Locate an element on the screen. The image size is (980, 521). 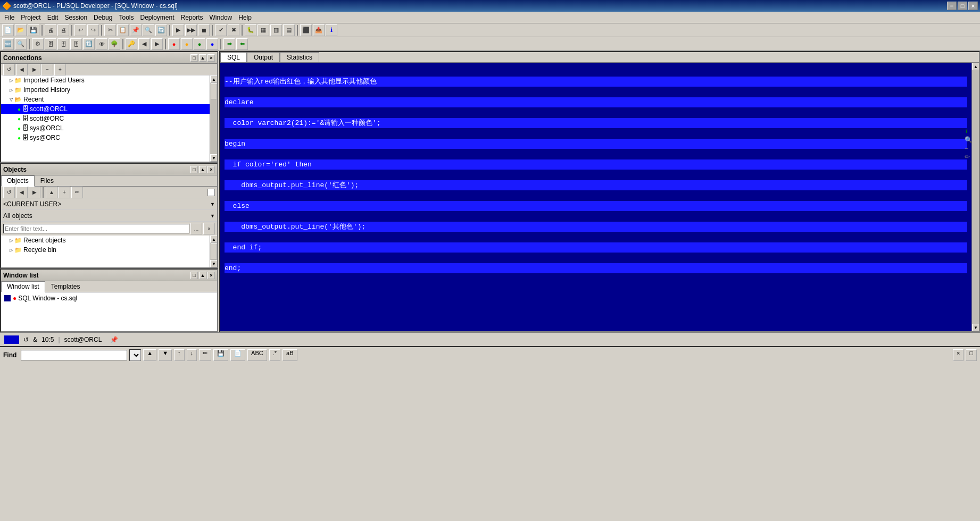
filter-input is located at coordinates (96, 229).